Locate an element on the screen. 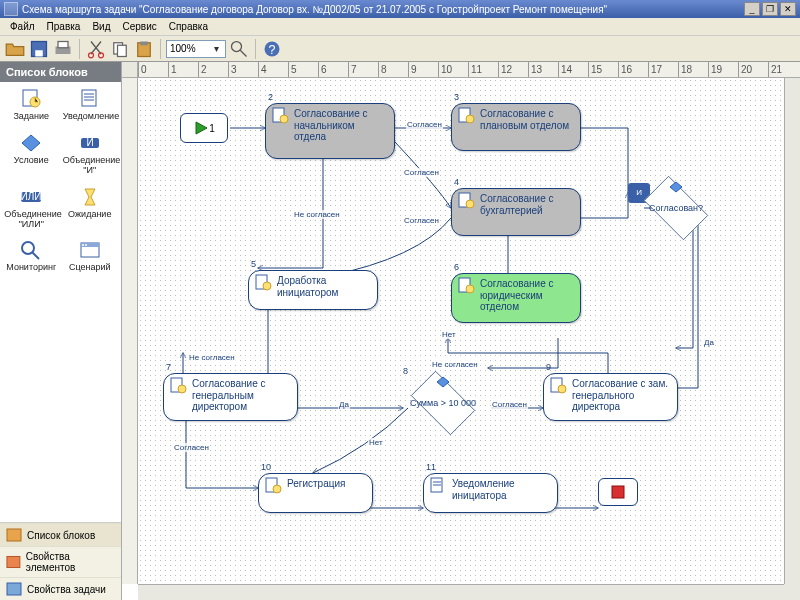 This screenshot has width=800, height=600. node-accounting-approval: 4 Согласование с бухгалтерией is located at coordinates (516, 212).